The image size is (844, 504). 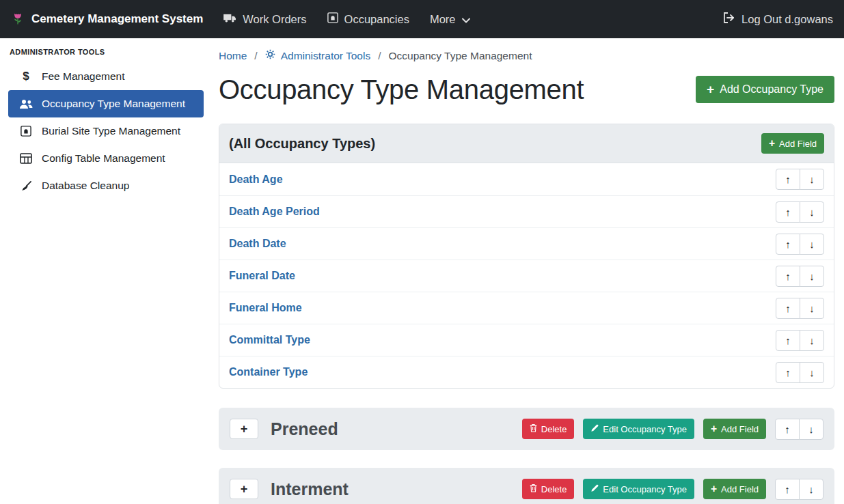 What do you see at coordinates (778, 19) in the screenshot?
I see `logout-button: Log Out d.gowans` at bounding box center [778, 19].